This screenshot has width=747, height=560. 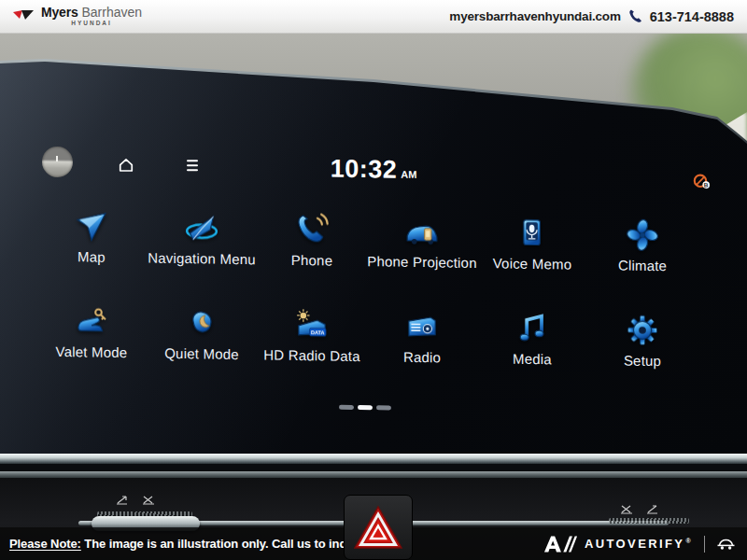 What do you see at coordinates (689, 541) in the screenshot?
I see `registered-mark: ®` at bounding box center [689, 541].